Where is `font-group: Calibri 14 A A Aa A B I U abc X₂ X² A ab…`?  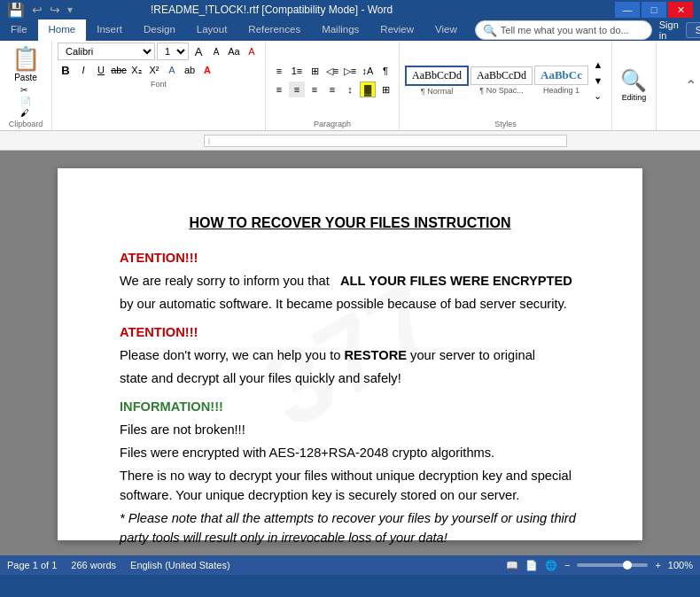
font-group: Calibri 14 A A Aa A B I U abc X₂ X² A ab… is located at coordinates (159, 85).